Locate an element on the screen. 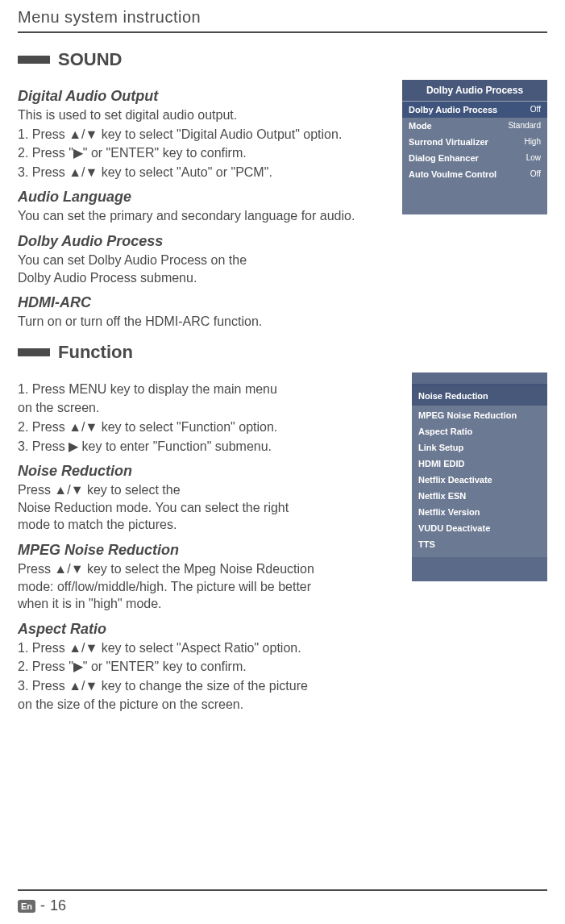 This screenshot has height=924, width=565. osd-row-value: Low is located at coordinates (534, 158).